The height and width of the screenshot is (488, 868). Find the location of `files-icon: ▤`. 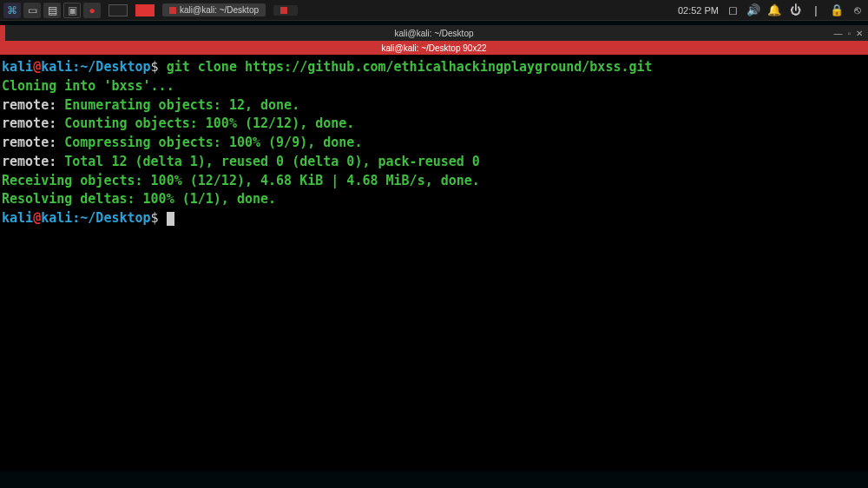

files-icon: ▤ is located at coordinates (52, 10).